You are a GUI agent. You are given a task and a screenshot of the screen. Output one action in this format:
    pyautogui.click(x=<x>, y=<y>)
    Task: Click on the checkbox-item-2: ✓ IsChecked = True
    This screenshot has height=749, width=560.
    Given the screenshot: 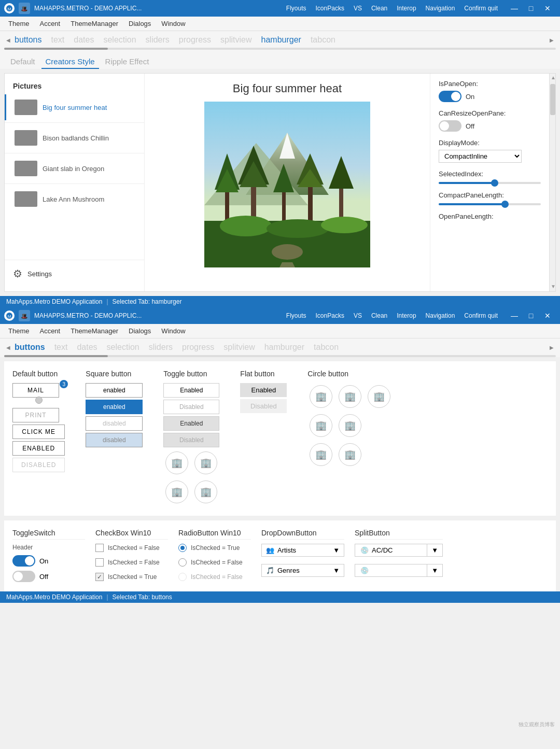 What is the action you would take?
    pyautogui.click(x=132, y=577)
    